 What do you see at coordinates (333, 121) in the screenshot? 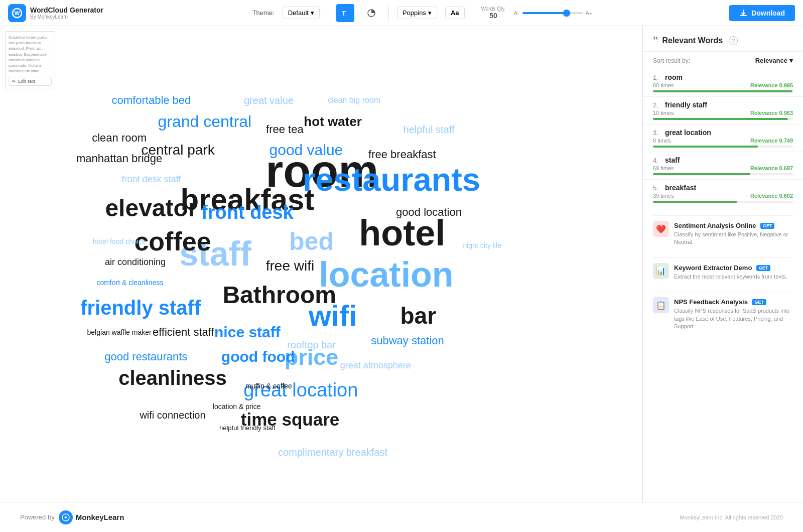
I see `word-cloud-word: hot water` at bounding box center [333, 121].